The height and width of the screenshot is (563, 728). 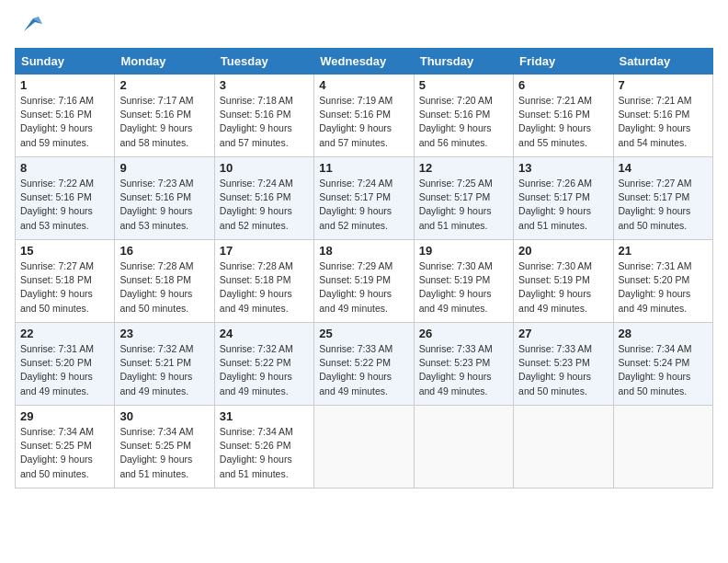 I want to click on day-number: 23, so click(x=164, y=333).